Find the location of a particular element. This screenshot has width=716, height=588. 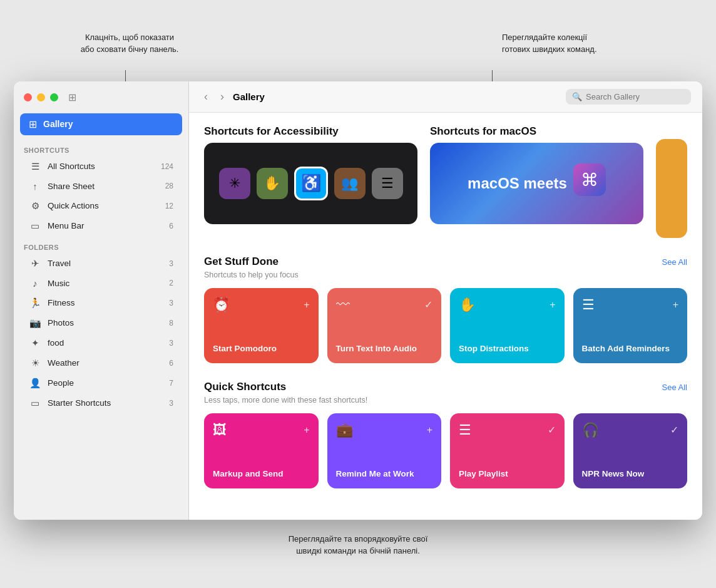

people-count: 7 is located at coordinates (171, 383).